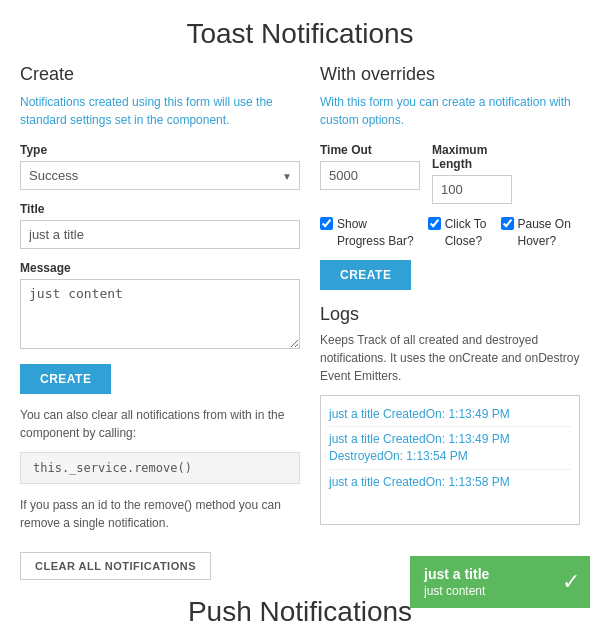  I want to click on timeout-label: Time Out, so click(370, 150).